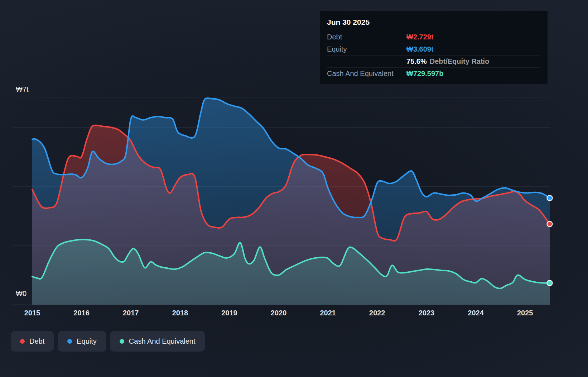 This screenshot has width=588, height=377. Describe the element at coordinates (473, 74) in the screenshot. I see `tooltip-cash-value: ₩729.597b` at that location.